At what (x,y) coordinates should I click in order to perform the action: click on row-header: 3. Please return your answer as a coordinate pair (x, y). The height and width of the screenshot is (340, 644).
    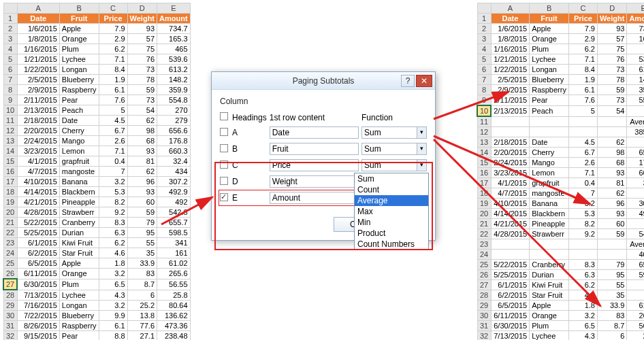
    Looking at the image, I should click on (484, 39).